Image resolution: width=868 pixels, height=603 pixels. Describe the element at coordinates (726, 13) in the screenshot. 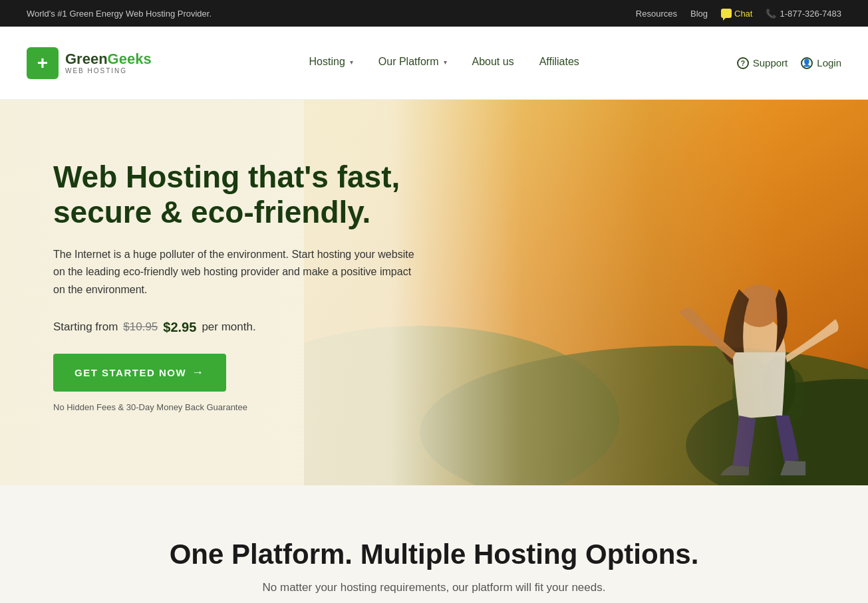

I see `chat-icon` at that location.